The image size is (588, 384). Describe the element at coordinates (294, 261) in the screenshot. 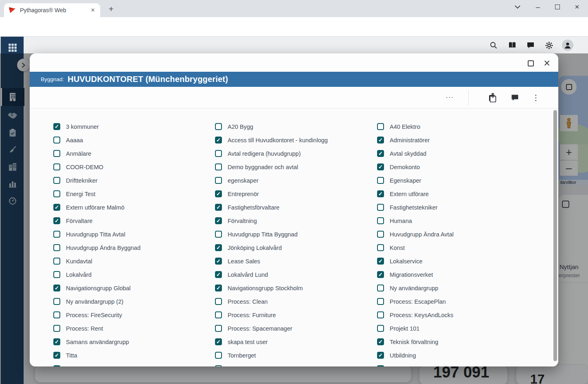

I see `group-checkbox-row: Lease Sales` at that location.